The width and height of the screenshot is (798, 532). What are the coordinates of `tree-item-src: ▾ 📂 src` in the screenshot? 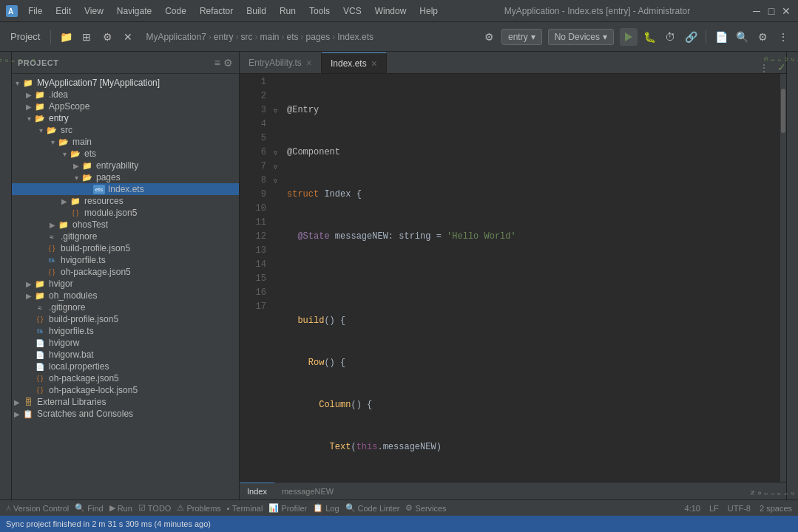 It's located at (126, 130).